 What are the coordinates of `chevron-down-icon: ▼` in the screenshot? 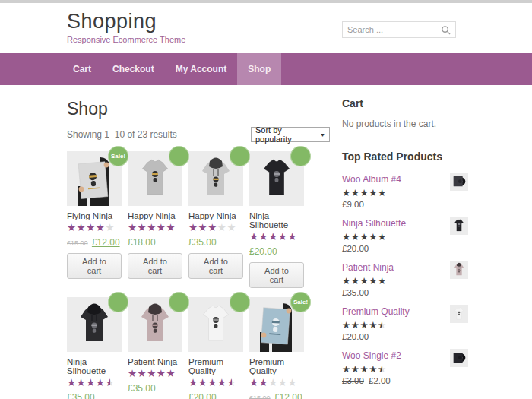 It's located at (322, 135).